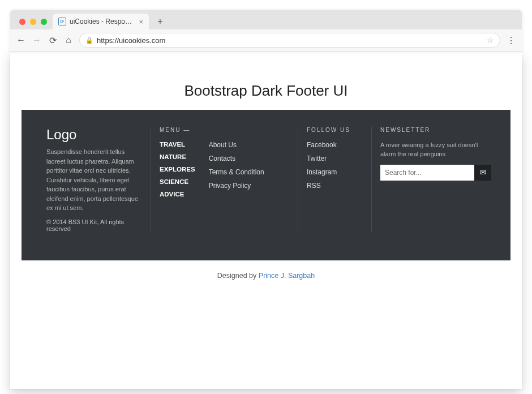 The width and height of the screenshot is (532, 394). What do you see at coordinates (33, 22) in the screenshot?
I see `window-controls` at bounding box center [33, 22].